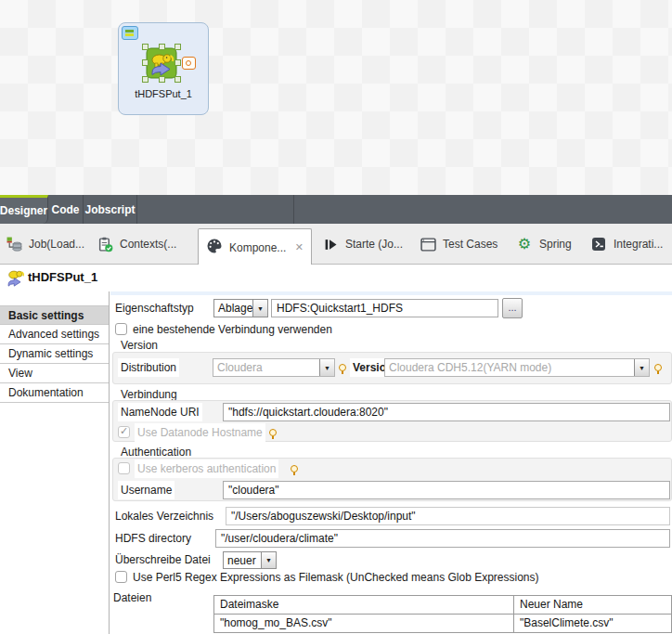 This screenshot has width=672, height=634. Describe the element at coordinates (132, 598) in the screenshot. I see `files-label: Dateien` at that location.